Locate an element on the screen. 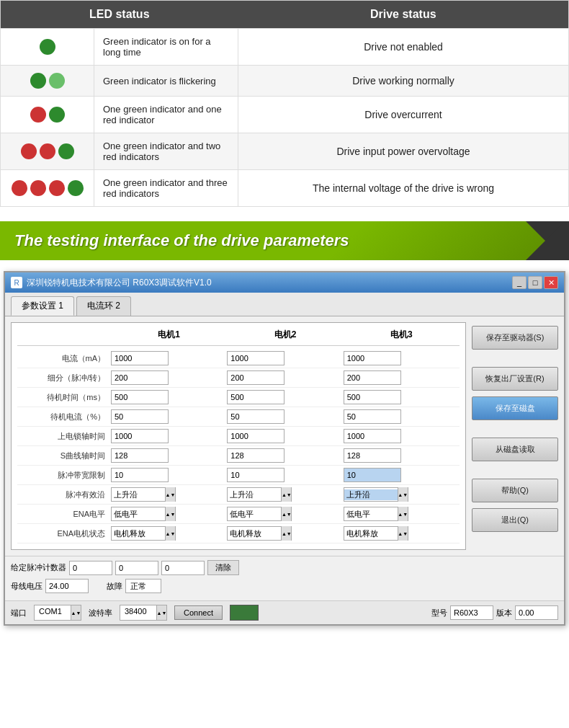 The width and height of the screenshot is (569, 728). right-btn-0: 保存至驱动器(S) is located at coordinates (515, 337).